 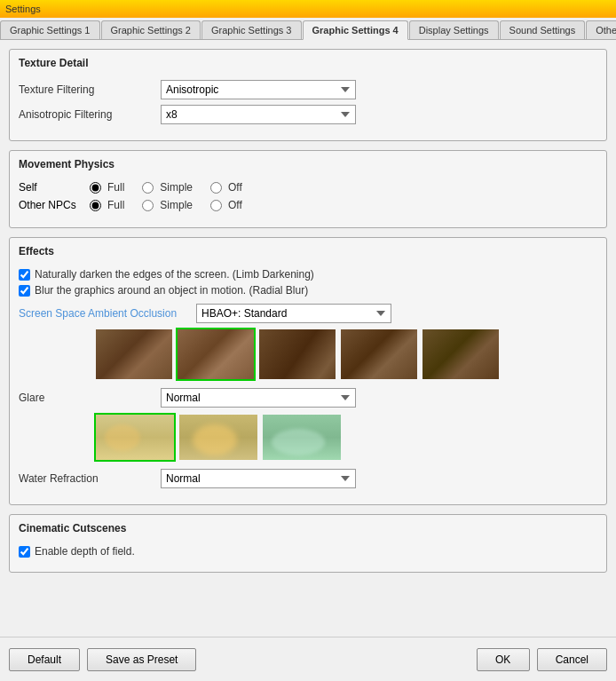 What do you see at coordinates (355, 30) in the screenshot?
I see `tab-graphic4: Graphic Settings 4` at bounding box center [355, 30].